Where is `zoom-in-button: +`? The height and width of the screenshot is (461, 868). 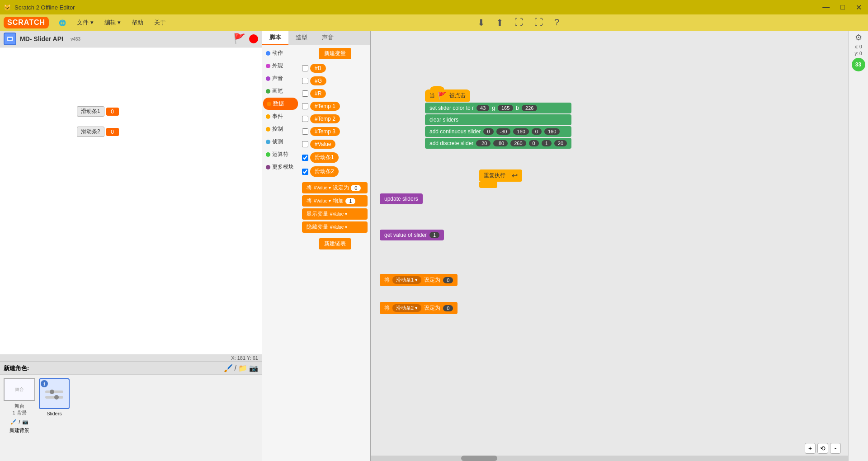 zoom-in-button: + is located at coordinates (810, 448).